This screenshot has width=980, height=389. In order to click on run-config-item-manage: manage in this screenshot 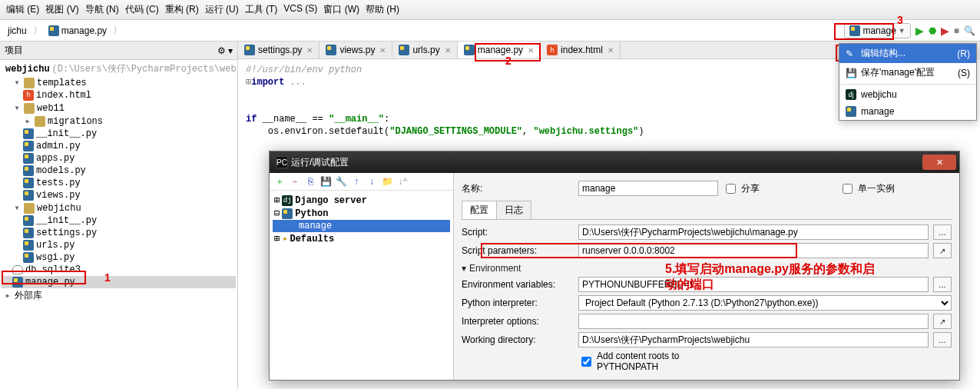, I will do `click(908, 111)`.